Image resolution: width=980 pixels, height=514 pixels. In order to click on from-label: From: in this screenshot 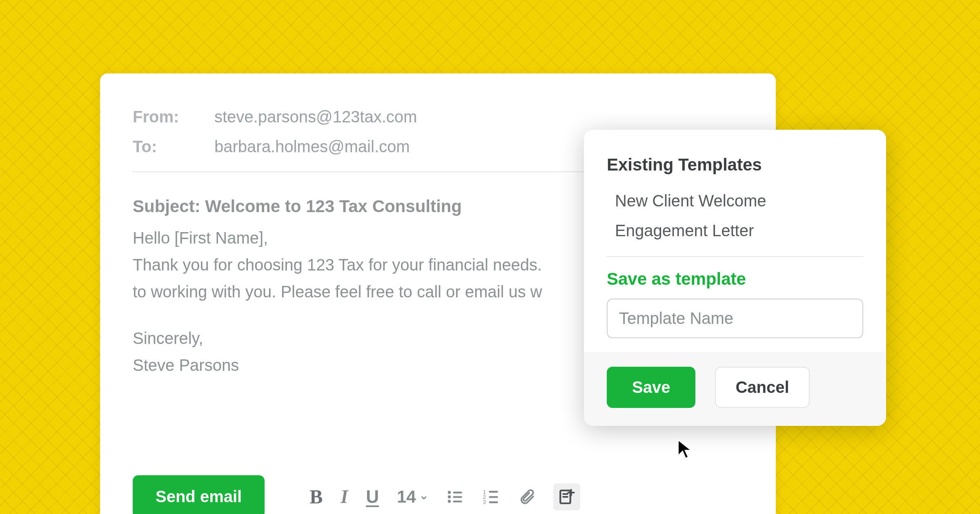, I will do `click(174, 117)`.